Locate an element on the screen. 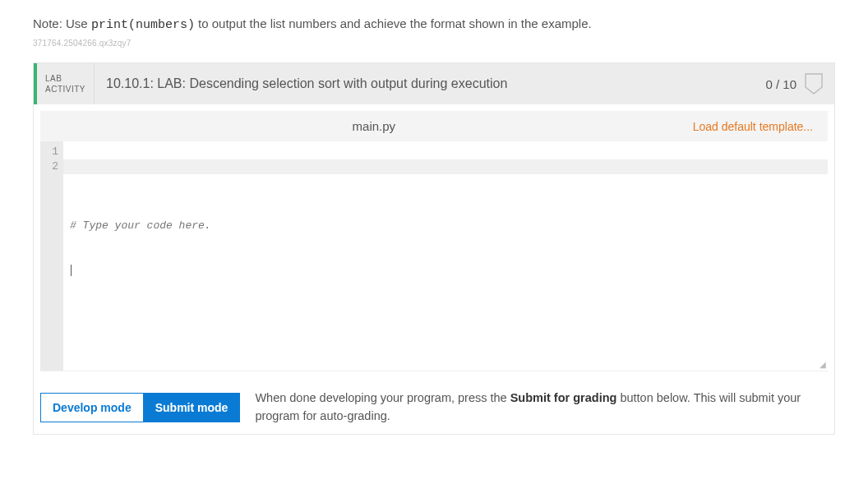 The image size is (868, 484). code-line-1: # Type your code here. is located at coordinates (446, 226).